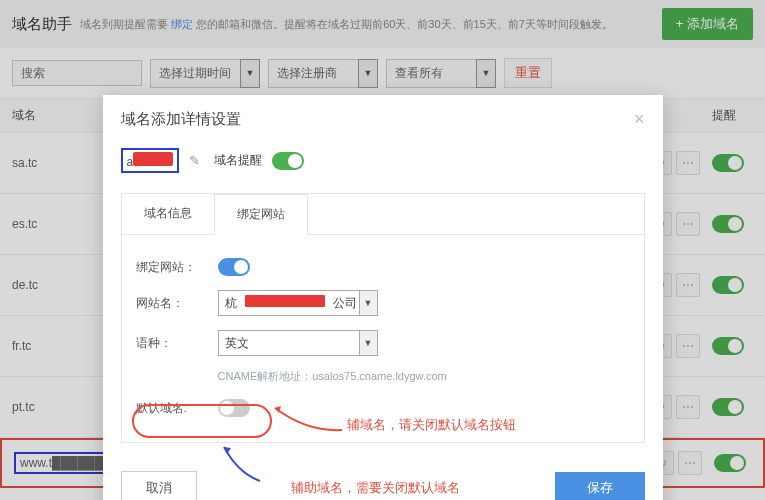 This screenshot has width=765, height=500. I want to click on tab-domain-info: 域名信息, so click(168, 214).